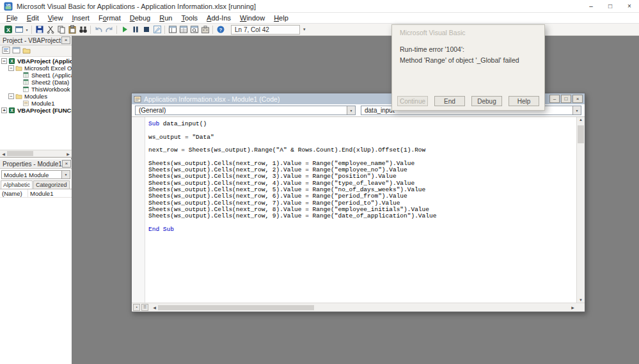 This screenshot has width=639, height=364. What do you see at coordinates (220, 29) in the screenshot?
I see `help-icon: ?` at bounding box center [220, 29].